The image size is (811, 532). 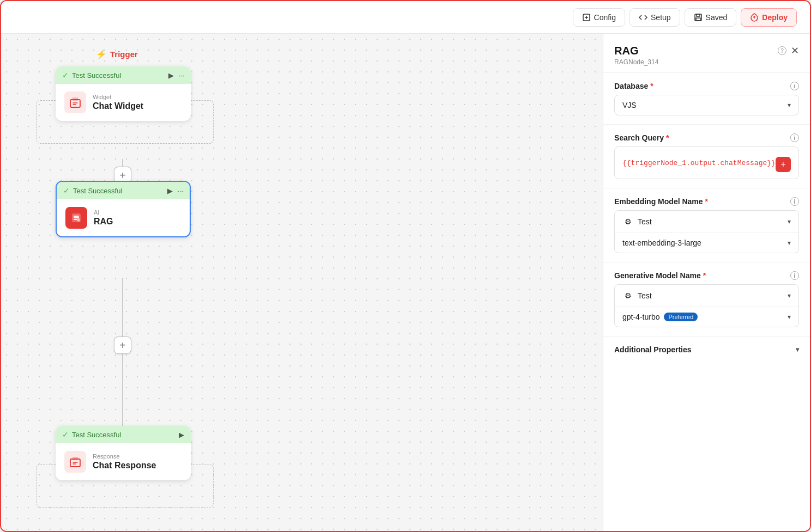 What do you see at coordinates (637, 296) in the screenshot?
I see `generative-provider-left: ⚙ Test` at bounding box center [637, 296].